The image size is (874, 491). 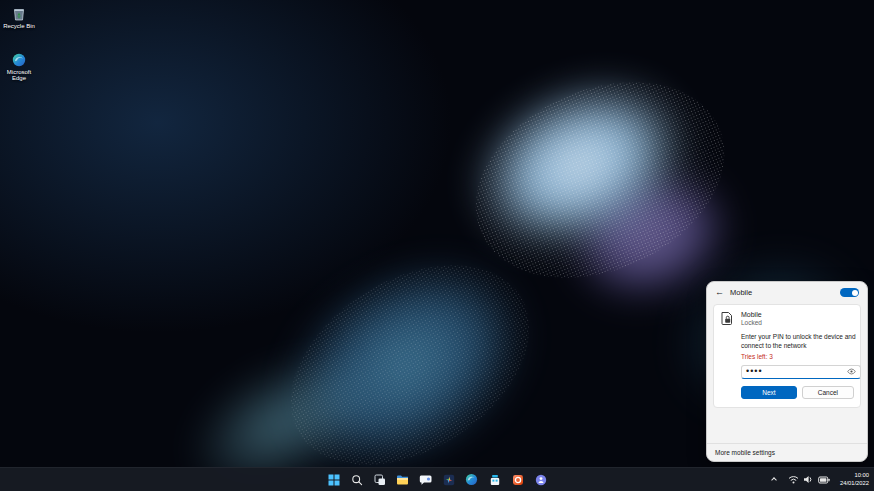 What do you see at coordinates (540, 480) in the screenshot?
I see `teams-button` at bounding box center [540, 480].